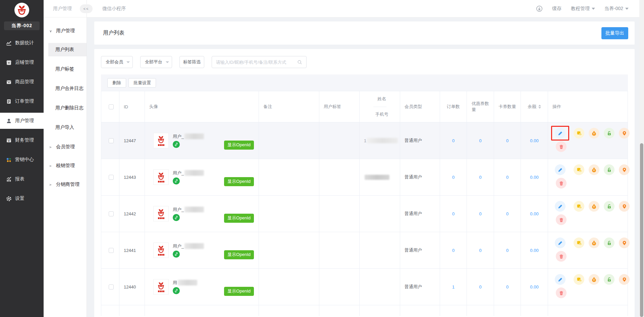 The width and height of the screenshot is (644, 317). I want to click on sidebar-item-stats: 数据统计, so click(22, 43).